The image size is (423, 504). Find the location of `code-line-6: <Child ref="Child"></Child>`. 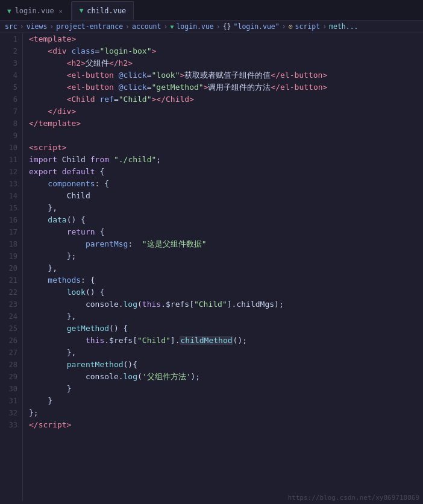

code-line-6: <Child ref="Child"></Child> is located at coordinates (226, 99).